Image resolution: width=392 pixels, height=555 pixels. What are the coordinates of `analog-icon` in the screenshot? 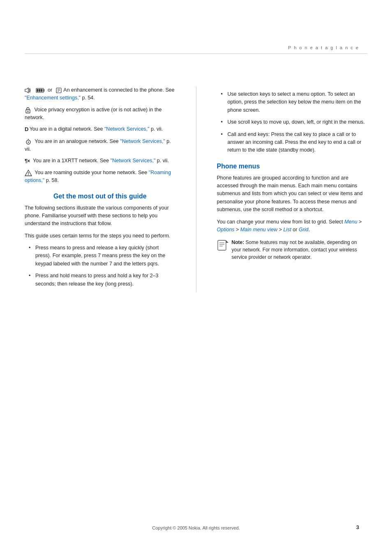 It's located at (28, 142).